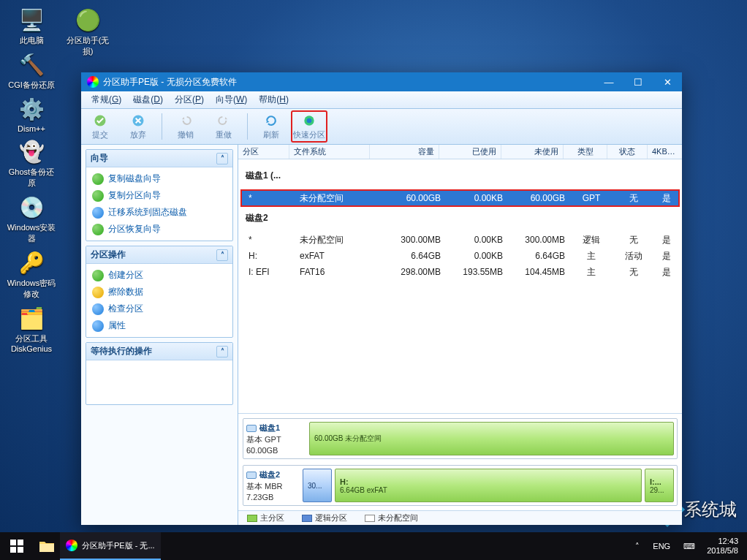 The image size is (747, 560). What do you see at coordinates (17, 546) in the screenshot?
I see `start-button` at bounding box center [17, 546].